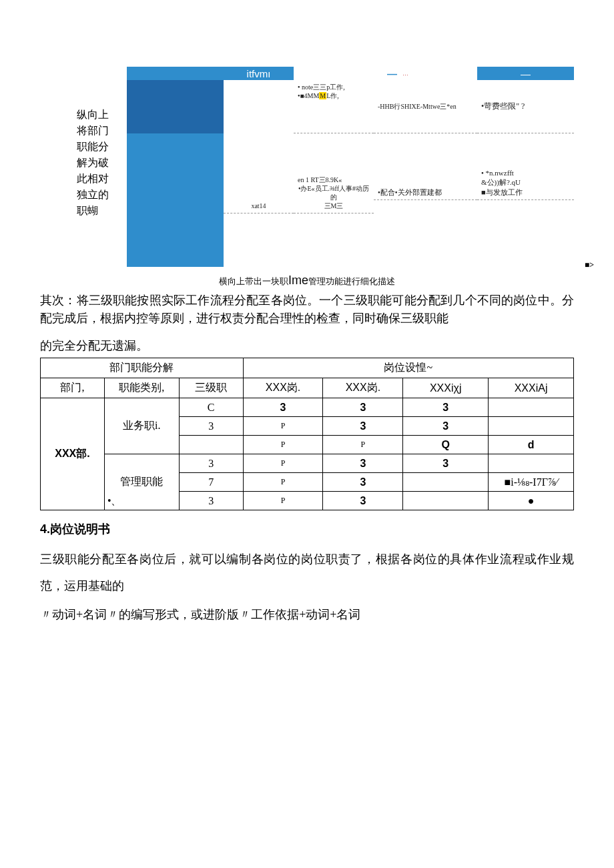 The width and height of the screenshot is (614, 868). What do you see at coordinates (408, 368) in the screenshot?
I see `th-group-position: 岗位设惶~` at bounding box center [408, 368].